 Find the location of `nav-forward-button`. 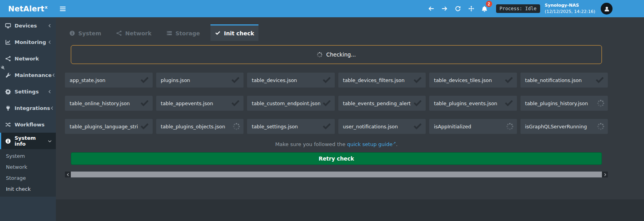

nav-forward-button is located at coordinates (445, 9).